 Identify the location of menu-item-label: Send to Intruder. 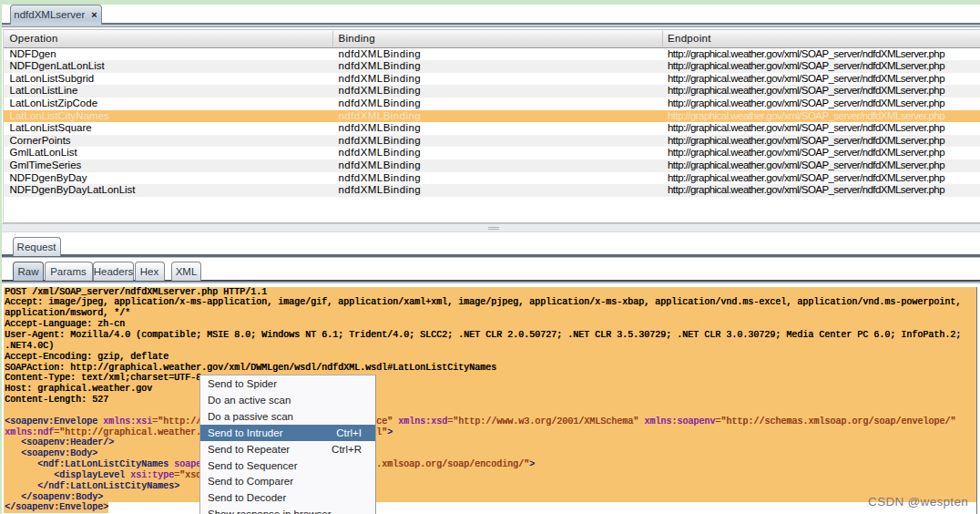
(245, 433).